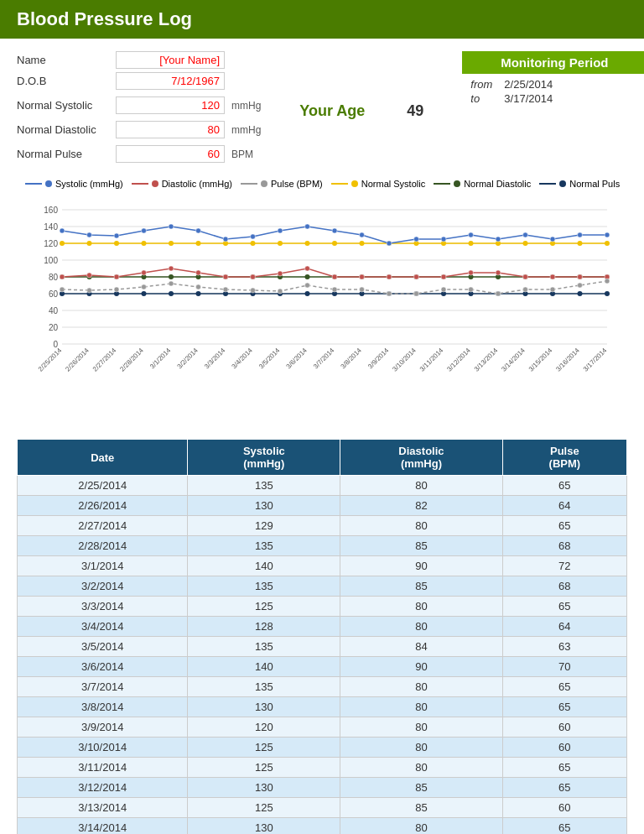 This screenshot has height=834, width=644. I want to click on svg-text: 100, so click(50, 260).